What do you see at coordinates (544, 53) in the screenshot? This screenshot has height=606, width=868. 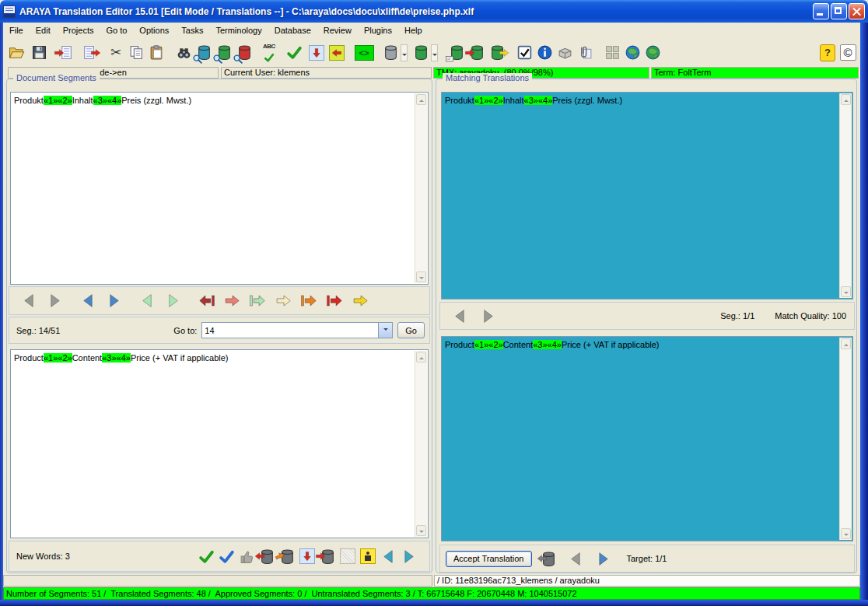 I see `info-icon` at bounding box center [544, 53].